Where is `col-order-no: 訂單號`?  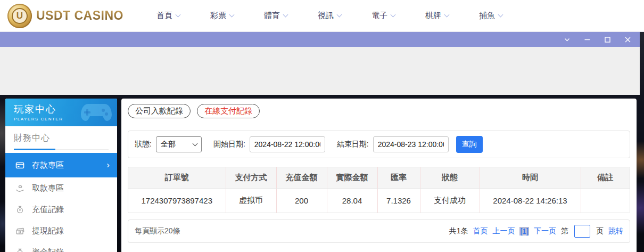
col-order-no: 訂單號 is located at coordinates (177, 178).